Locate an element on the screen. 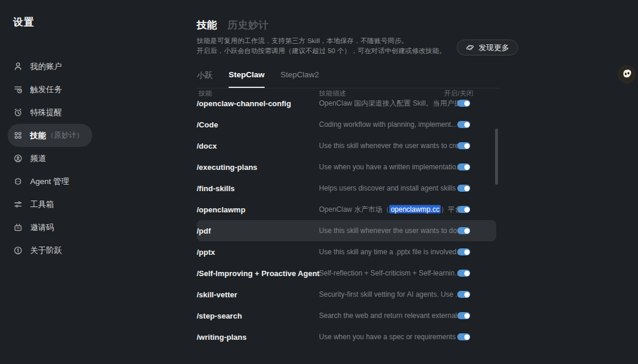 This screenshot has width=638, height=364. sidebar-item-agent-management: Agent 管理 is located at coordinates (43, 182).